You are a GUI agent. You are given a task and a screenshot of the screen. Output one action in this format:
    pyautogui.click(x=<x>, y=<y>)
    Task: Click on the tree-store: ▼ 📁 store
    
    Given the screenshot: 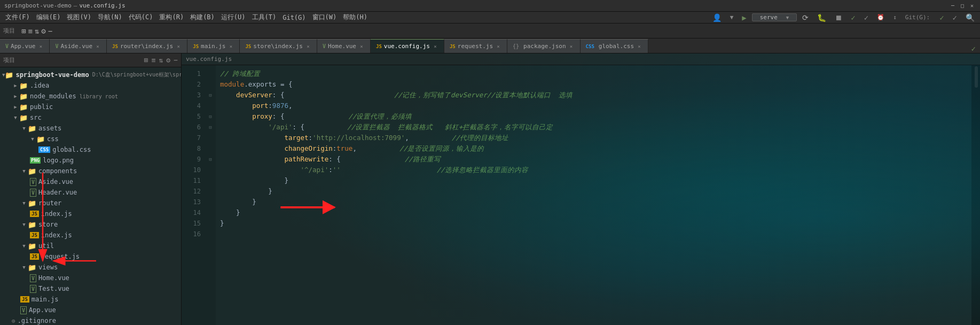 What is the action you would take?
    pyautogui.click(x=91, y=225)
    